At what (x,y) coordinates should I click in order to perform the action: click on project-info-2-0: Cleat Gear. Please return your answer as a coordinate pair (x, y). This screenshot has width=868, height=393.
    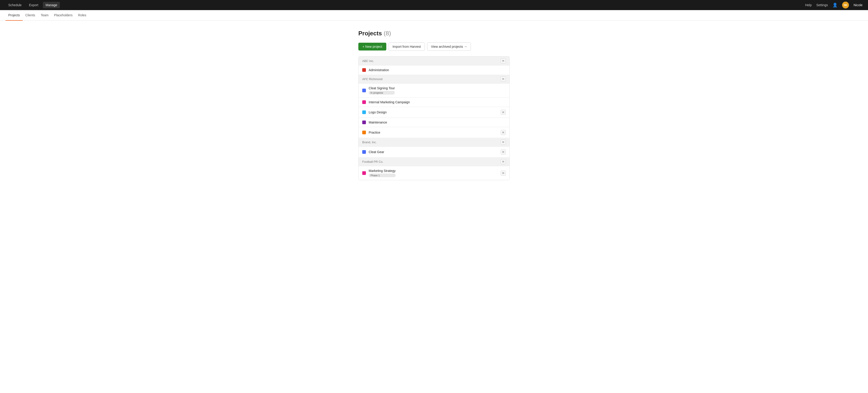
    Looking at the image, I should click on (376, 152).